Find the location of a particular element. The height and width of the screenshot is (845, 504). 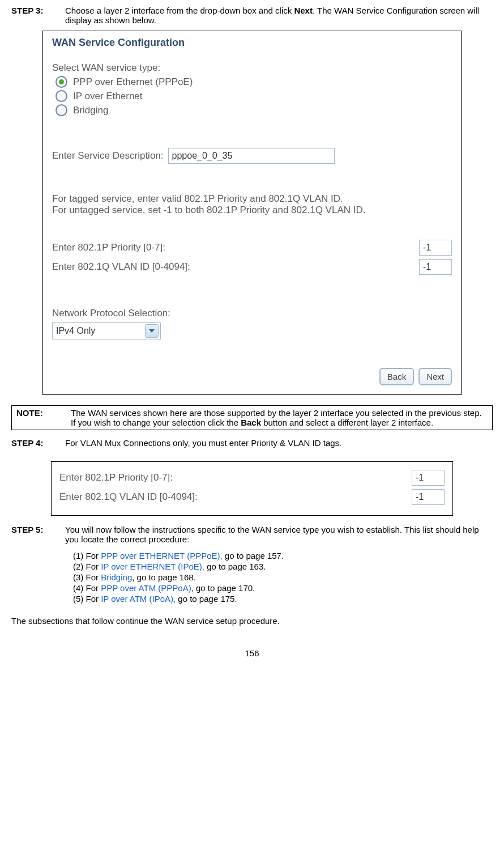

back-button: Back is located at coordinates (396, 376).